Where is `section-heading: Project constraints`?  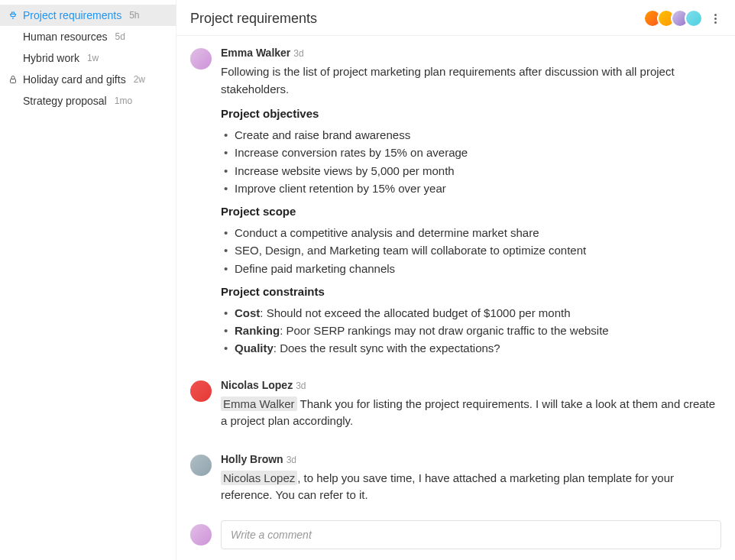
section-heading: Project constraints is located at coordinates (471, 292).